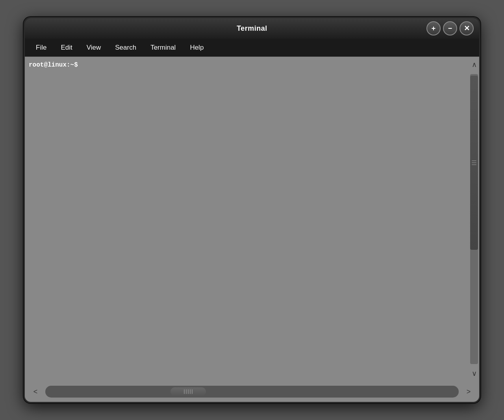 The height and width of the screenshot is (420, 504). Describe the element at coordinates (252, 28) in the screenshot. I see `window-title: Terminal` at that location.